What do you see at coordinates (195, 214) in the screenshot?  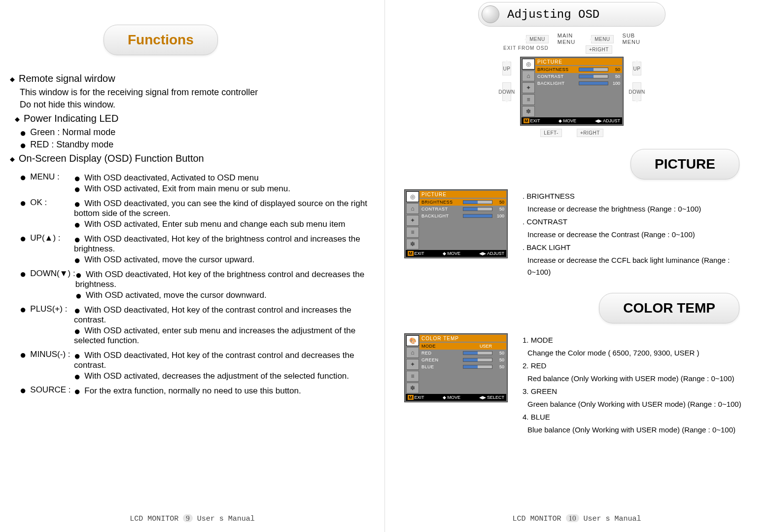 I see `fn-ok: ●OK : ●With OSD deactivated, you can see…` at bounding box center [195, 214].